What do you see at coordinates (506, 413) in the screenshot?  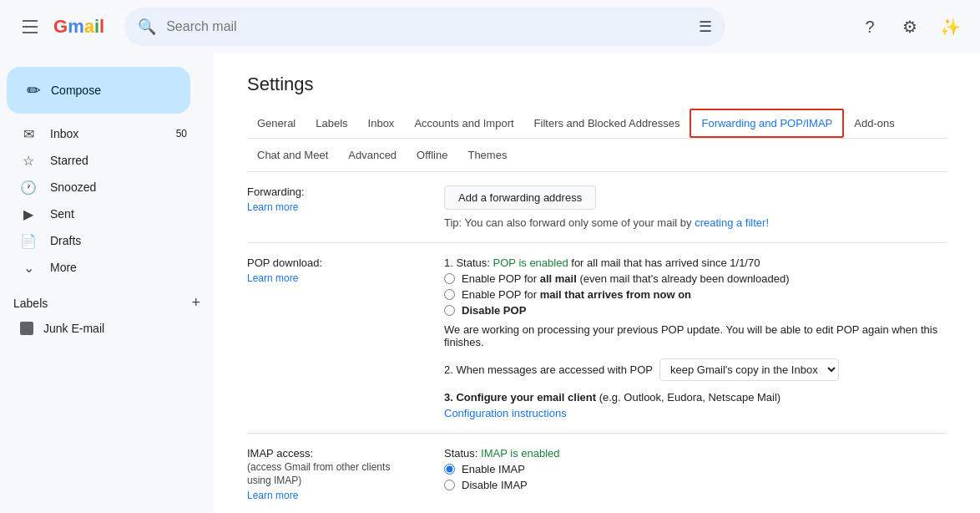 I see `configuration-instructions-link: Configuration instructions` at bounding box center [506, 413].